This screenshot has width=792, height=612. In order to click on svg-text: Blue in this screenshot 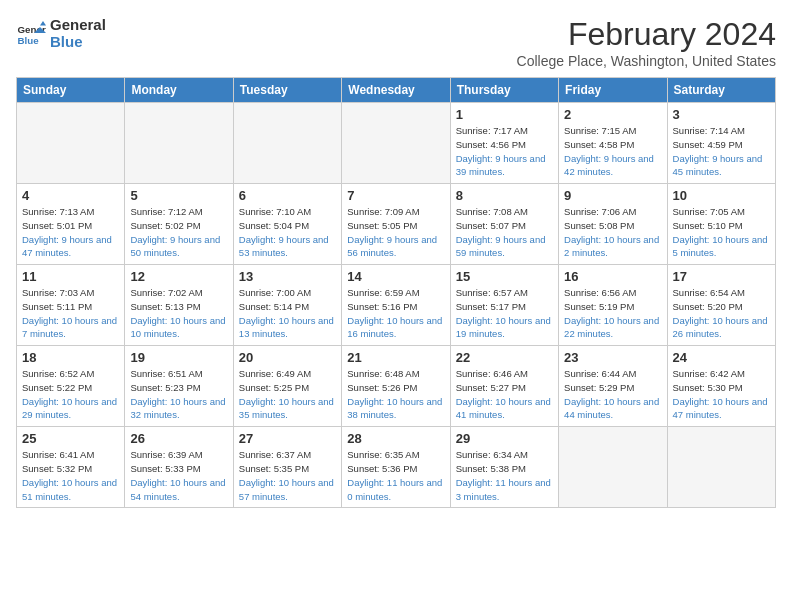, I will do `click(29, 40)`.